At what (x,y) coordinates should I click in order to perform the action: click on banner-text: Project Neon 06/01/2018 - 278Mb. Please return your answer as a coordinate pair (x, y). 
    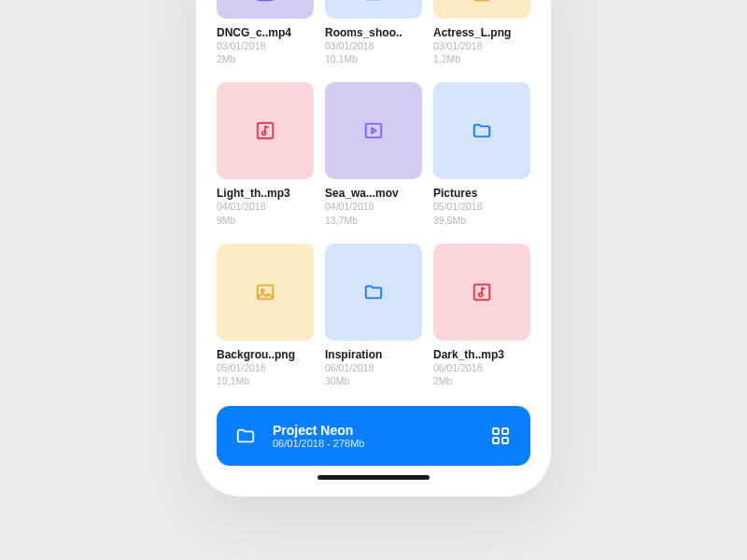
    Looking at the image, I should click on (381, 436).